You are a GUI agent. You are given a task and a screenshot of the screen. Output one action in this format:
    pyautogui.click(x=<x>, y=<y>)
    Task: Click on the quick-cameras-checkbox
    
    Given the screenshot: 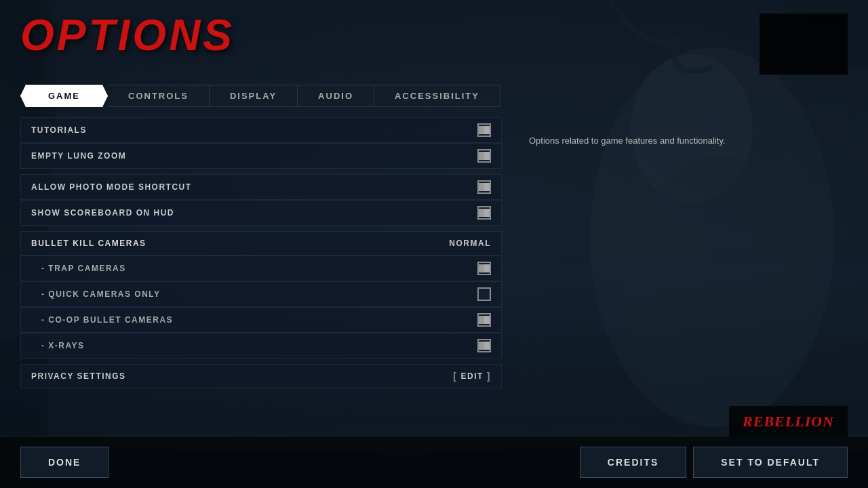 What is the action you would take?
    pyautogui.click(x=484, y=294)
    